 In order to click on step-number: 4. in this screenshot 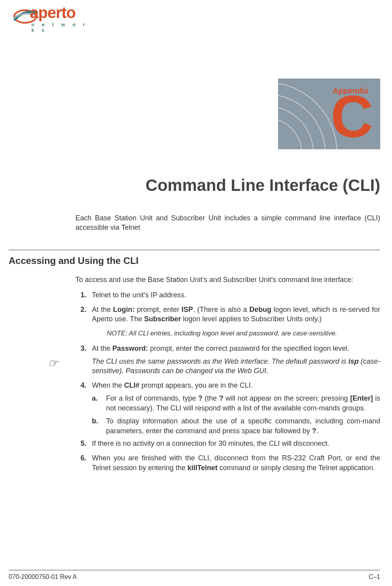, I will do `click(84, 386)`.